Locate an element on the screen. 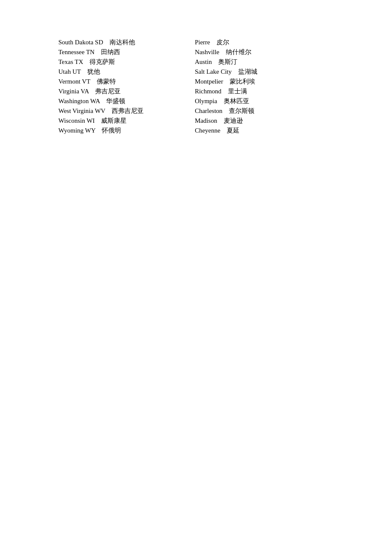  state-name-cell: Washington WA 华盛顿 is located at coordinates (127, 102).